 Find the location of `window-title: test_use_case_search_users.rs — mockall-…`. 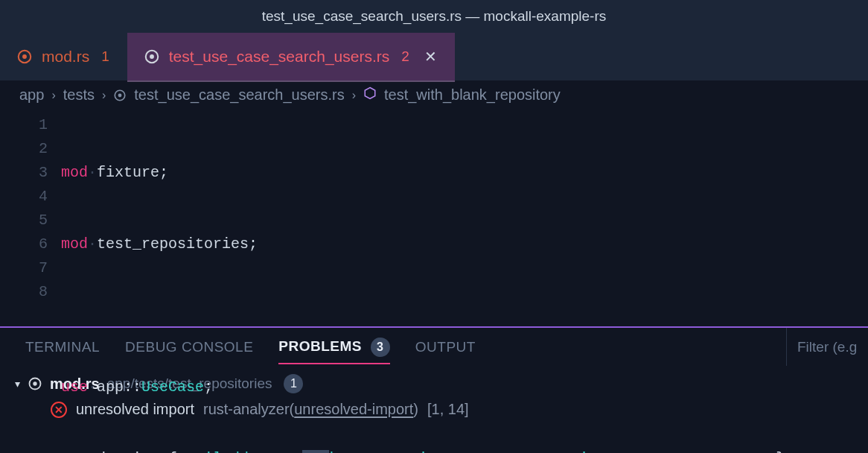

window-title: test_use_case_search_users.rs — mockall-… is located at coordinates (435, 16).